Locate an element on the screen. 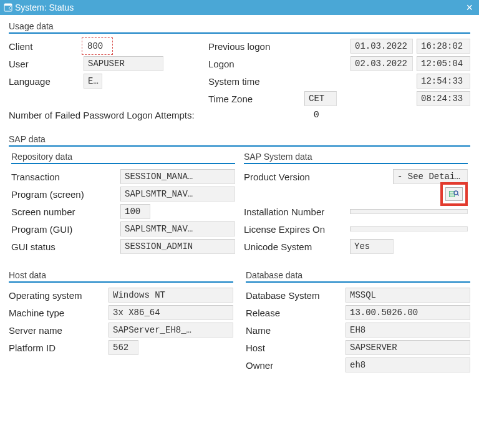 This screenshot has width=479, height=448. db-owner-label: Owner is located at coordinates (296, 366).